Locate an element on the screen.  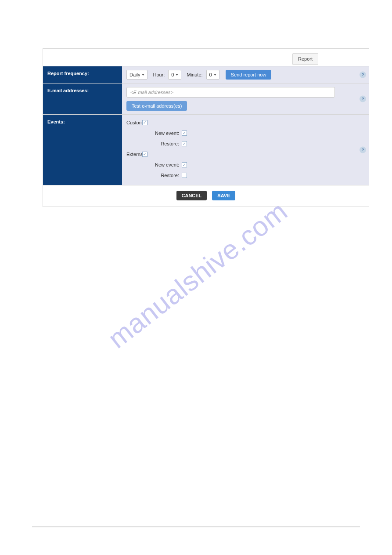
value-report-frequency: Daily Hour: 0 Minute: 0 Send report now … is located at coordinates (245, 75).